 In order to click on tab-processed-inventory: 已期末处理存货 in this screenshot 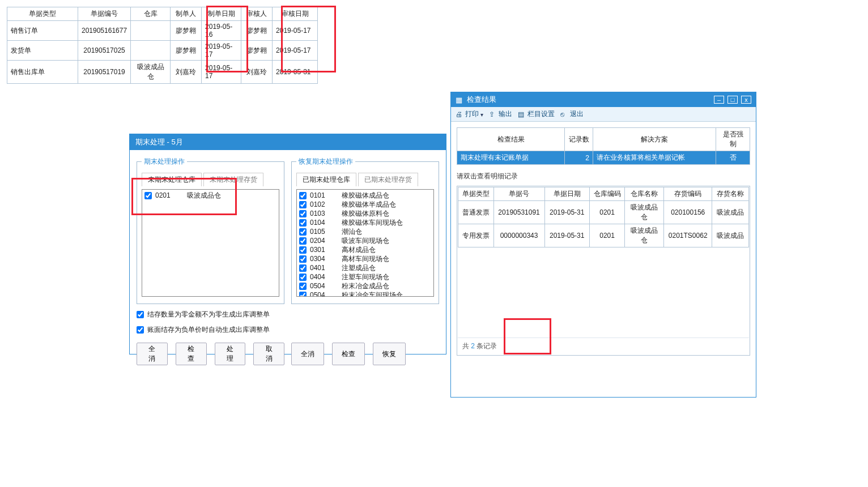, I will do `click(388, 180)`.